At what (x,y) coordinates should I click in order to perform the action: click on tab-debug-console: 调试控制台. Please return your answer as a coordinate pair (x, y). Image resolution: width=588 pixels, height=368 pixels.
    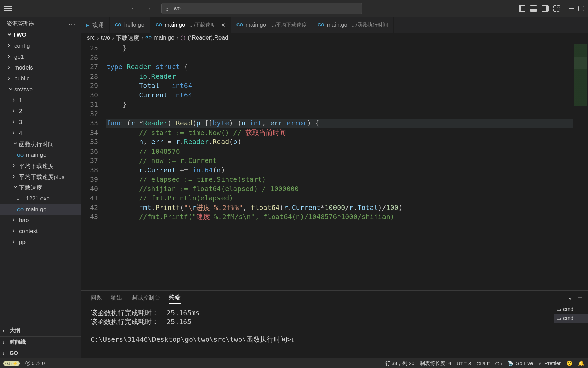
    Looking at the image, I should click on (146, 298).